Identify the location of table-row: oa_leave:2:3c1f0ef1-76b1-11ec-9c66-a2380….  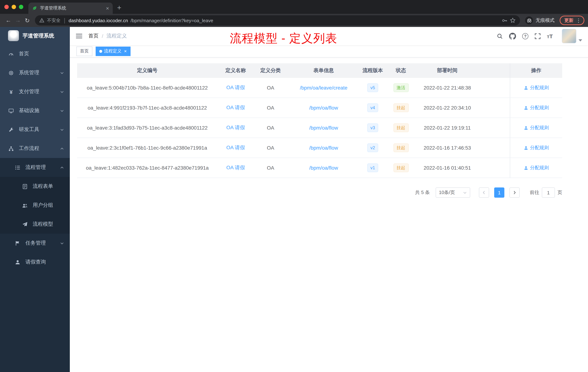
(320, 148).